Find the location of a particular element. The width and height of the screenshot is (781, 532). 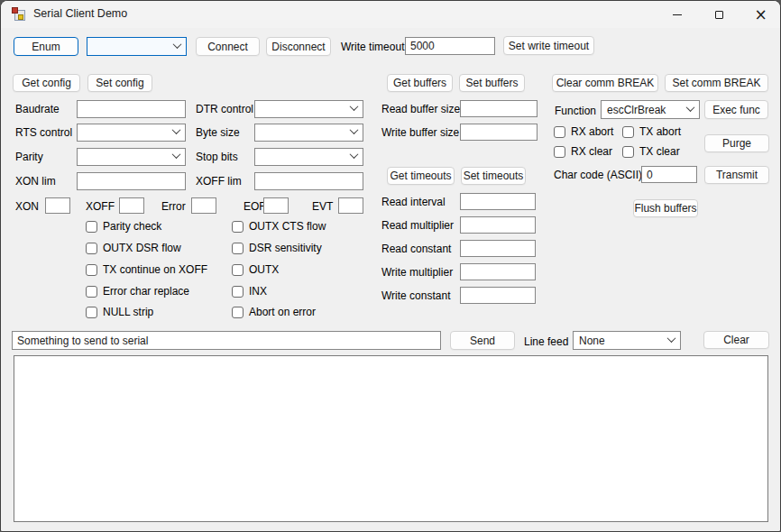

evt-char-input is located at coordinates (351, 206).